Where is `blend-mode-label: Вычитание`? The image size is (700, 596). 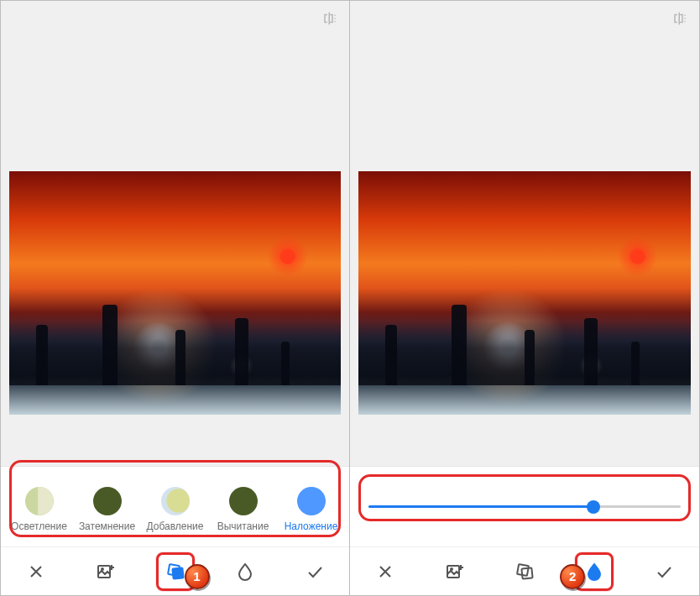
blend-mode-label: Вычитание is located at coordinates (243, 526).